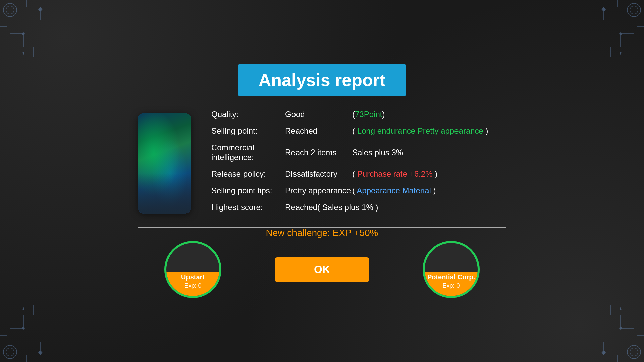 This screenshot has height=362, width=644. Describe the element at coordinates (248, 191) in the screenshot. I see `spt-label: Selling point tips:` at that location.